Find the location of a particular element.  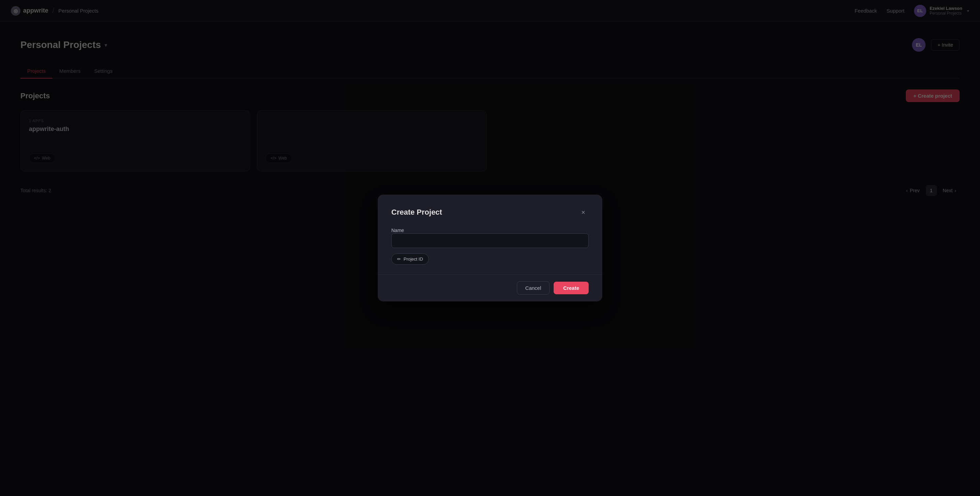

modal-header: Create Project × is located at coordinates (490, 212).